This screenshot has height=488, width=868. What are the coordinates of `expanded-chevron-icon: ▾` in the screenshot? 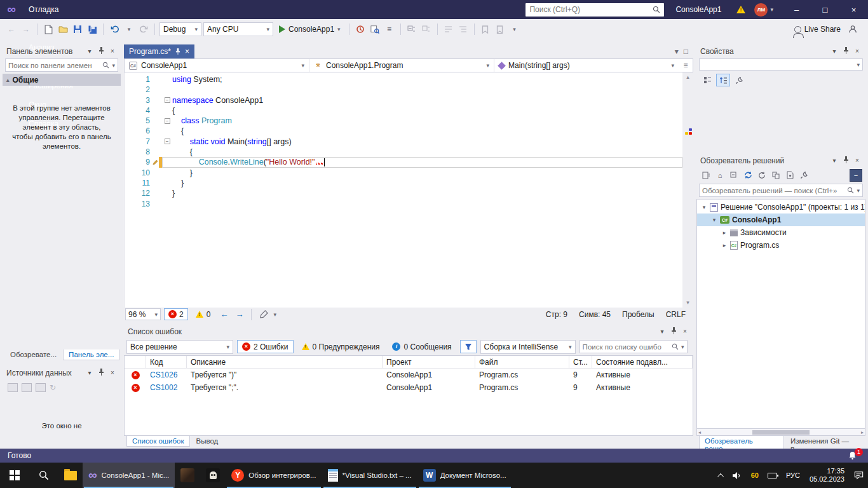 It's located at (714, 220).